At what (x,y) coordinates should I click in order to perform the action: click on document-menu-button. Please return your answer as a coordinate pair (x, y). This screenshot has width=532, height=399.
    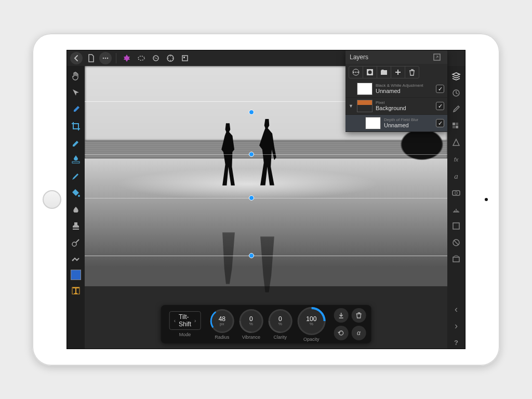
    Looking at the image, I should click on (105, 58).